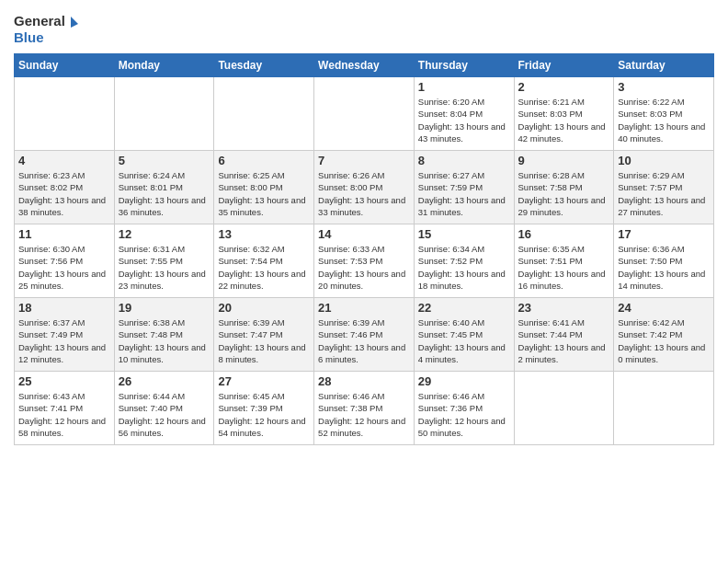 The width and height of the screenshot is (728, 563). Describe the element at coordinates (164, 335) in the screenshot. I see `day-cell: 19Sunrise: 6:38 AMSunset: 7:48 PMDayligh…` at that location.